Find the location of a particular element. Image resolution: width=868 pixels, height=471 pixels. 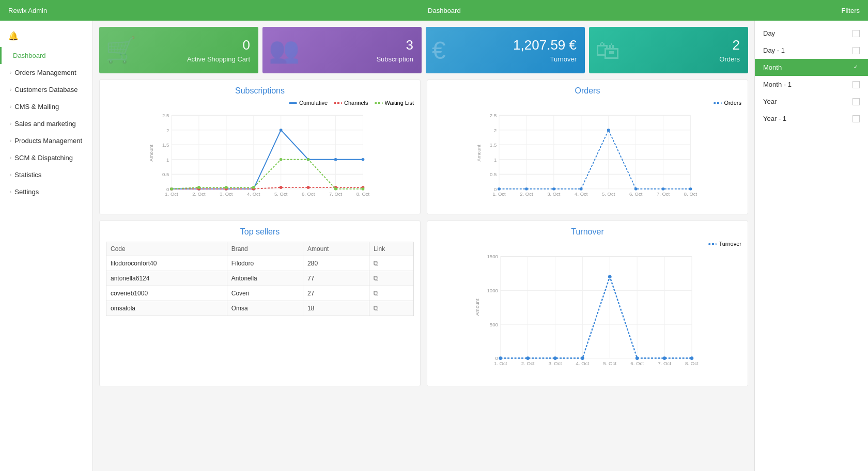

filter-label: Year is located at coordinates (770, 101).